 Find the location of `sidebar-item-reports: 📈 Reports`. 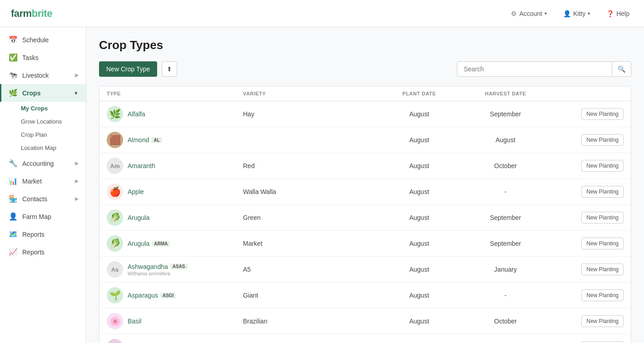

sidebar-item-reports: 📈 Reports is located at coordinates (43, 252).